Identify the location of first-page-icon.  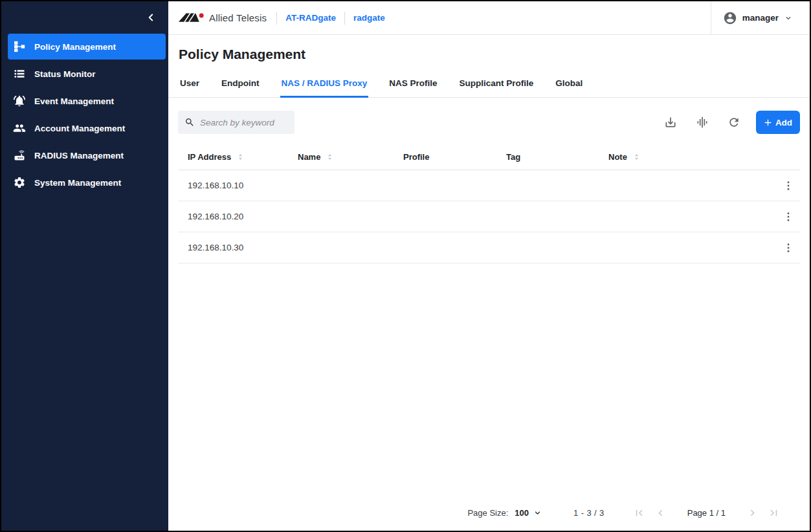
(639, 513).